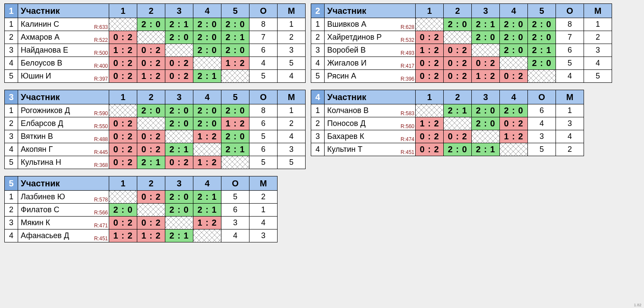 The height and width of the screenshot is (308, 644). Describe the element at coordinates (263, 63) in the screenshot. I see `sum-cell: 4` at that location.